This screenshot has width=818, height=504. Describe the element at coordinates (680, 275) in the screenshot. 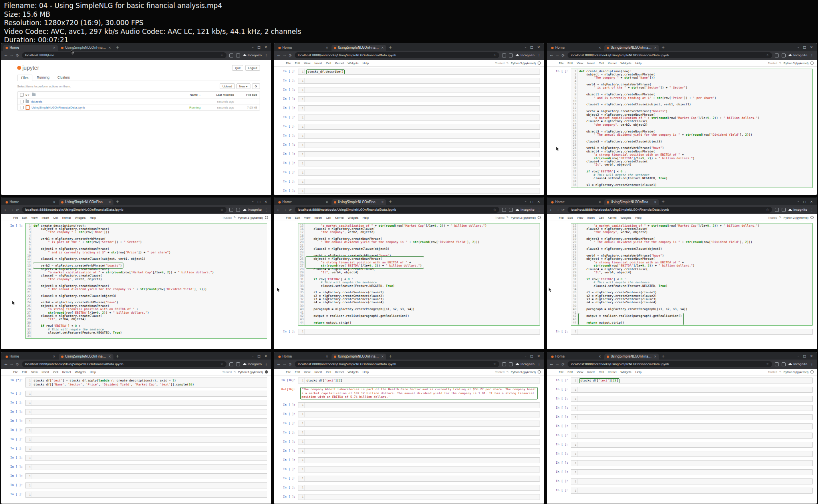

I see `notebook-cell: 1516171819202122232425262728293031323334…` at that location.